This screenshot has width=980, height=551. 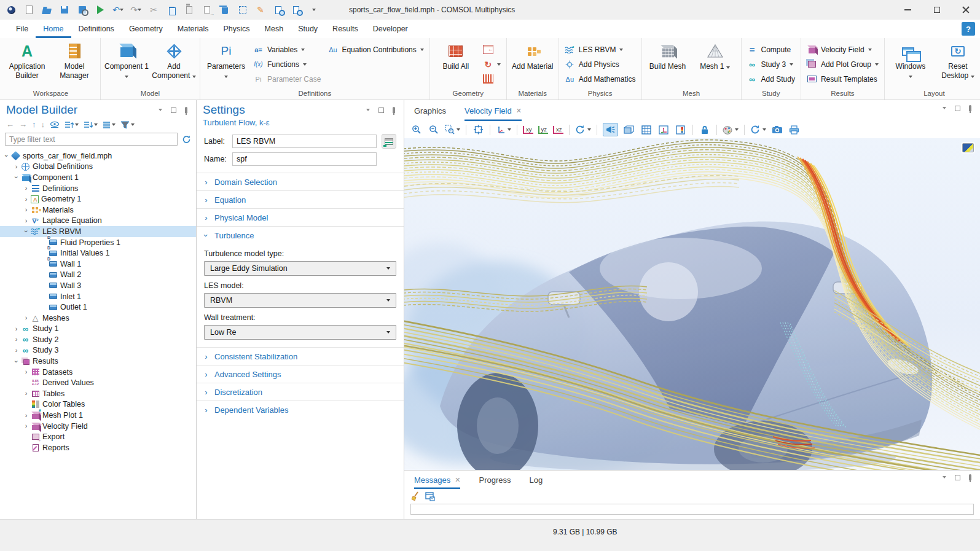 I want to click on result-templates-button: Result Templates, so click(x=843, y=79).